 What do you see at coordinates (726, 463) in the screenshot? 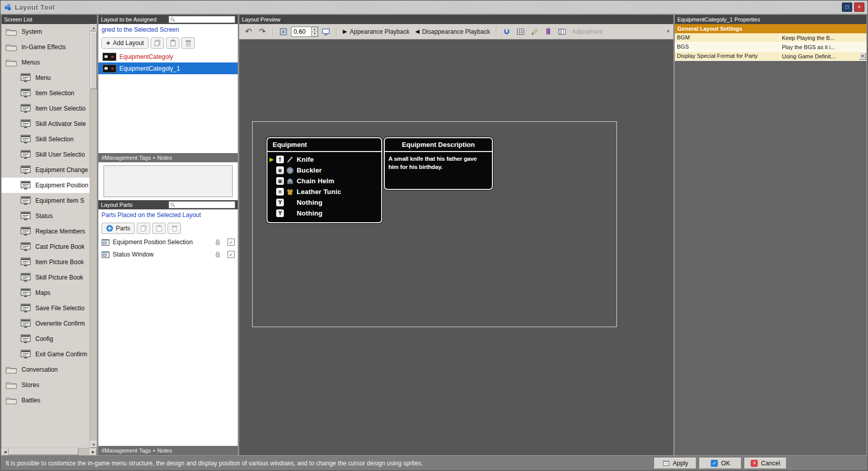
I see `ok-label: OK` at bounding box center [726, 463].